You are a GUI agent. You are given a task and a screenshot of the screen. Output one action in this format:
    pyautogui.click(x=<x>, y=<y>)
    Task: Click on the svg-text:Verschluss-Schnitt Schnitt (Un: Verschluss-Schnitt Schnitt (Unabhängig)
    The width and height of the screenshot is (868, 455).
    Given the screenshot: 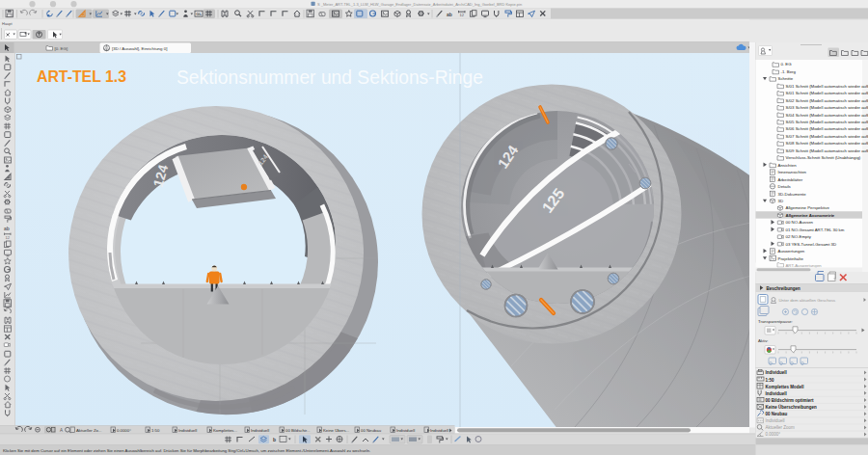 What is the action you would take?
    pyautogui.click(x=824, y=158)
    